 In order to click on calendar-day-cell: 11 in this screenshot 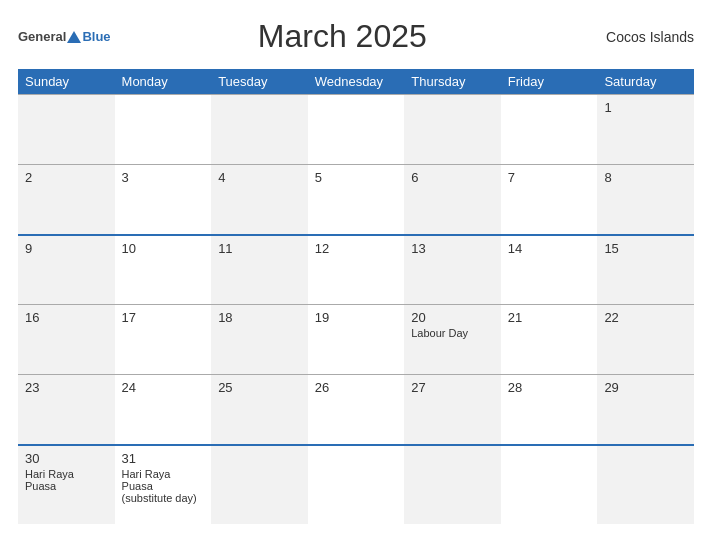, I will do `click(260, 270)`.